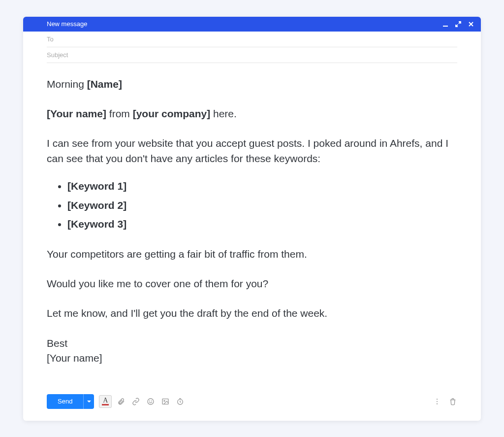  I want to click on window-actions, so click(458, 24).